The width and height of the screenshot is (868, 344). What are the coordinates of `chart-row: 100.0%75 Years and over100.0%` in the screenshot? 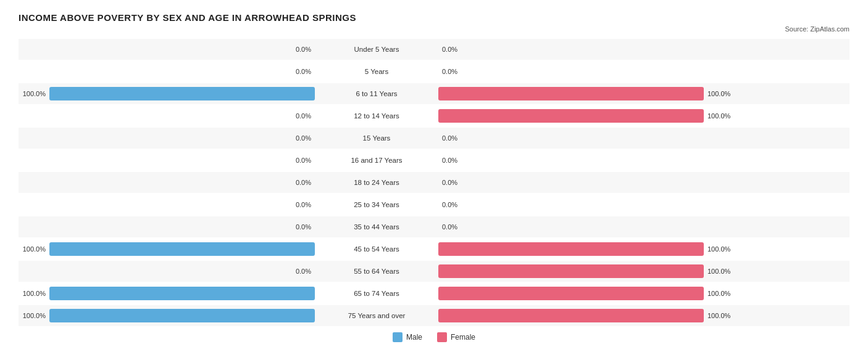 It's located at (434, 316).